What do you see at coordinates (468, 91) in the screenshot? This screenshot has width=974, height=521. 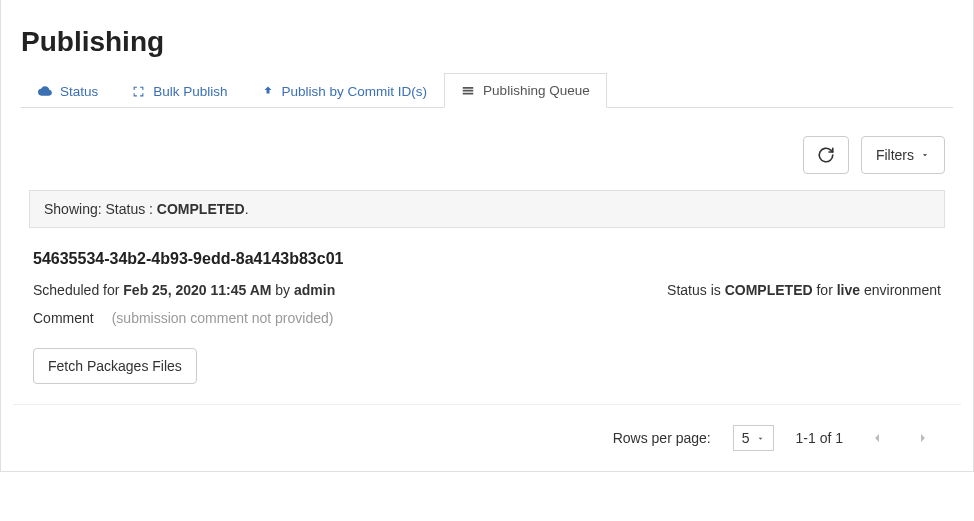 I see `queue-icon` at bounding box center [468, 91].